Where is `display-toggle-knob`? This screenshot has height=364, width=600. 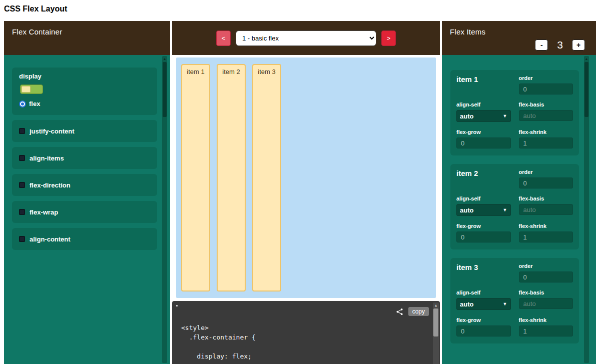
display-toggle-knob is located at coordinates (26, 89).